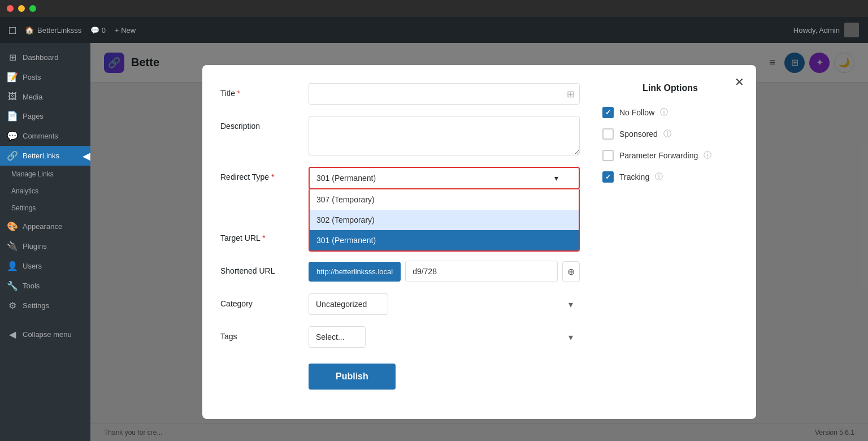 Image resolution: width=868 pixels, height=441 pixels. Describe the element at coordinates (98, 31) in the screenshot. I see `comments-badge: 💬 0` at that location.